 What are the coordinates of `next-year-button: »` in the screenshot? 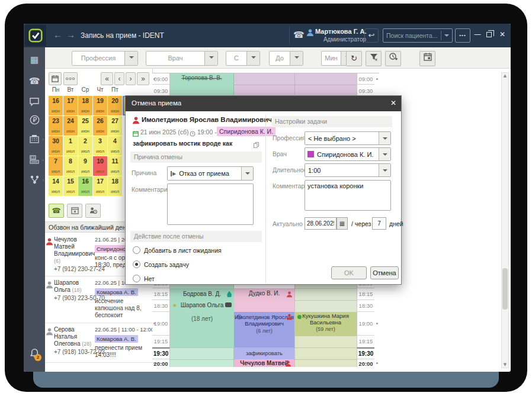 It's located at (143, 79).